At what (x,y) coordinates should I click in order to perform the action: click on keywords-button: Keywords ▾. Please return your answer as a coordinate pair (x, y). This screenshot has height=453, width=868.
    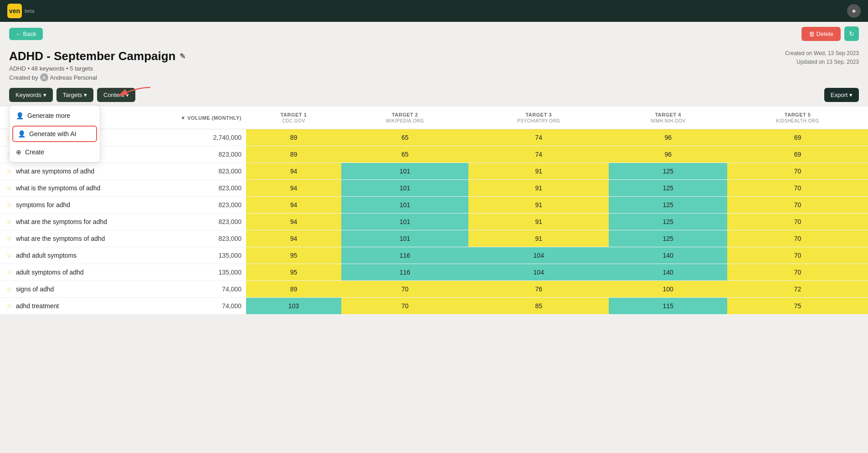
    Looking at the image, I should click on (31, 95).